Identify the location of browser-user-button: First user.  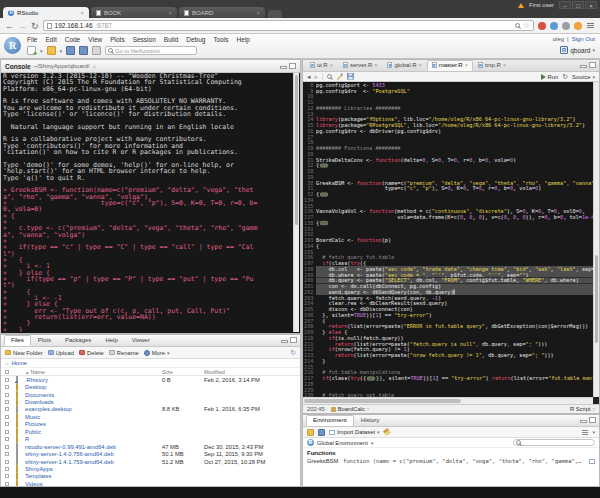
(542, 5).